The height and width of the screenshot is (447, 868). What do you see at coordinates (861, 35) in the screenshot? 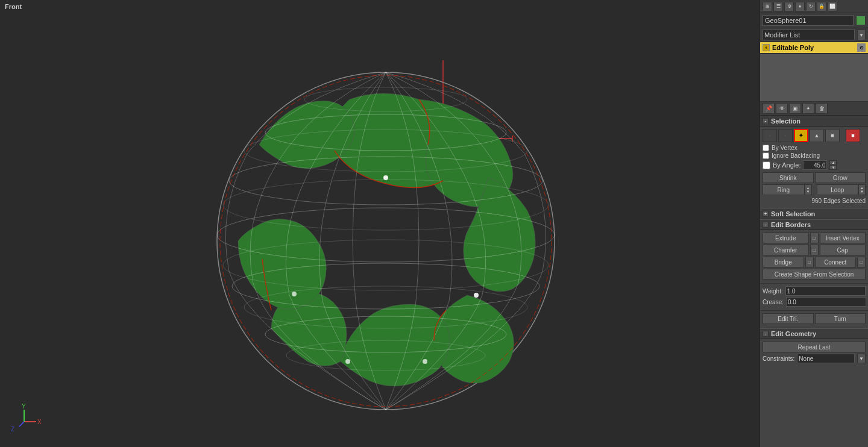
I see `modifier-dropdown-arrow: ▼` at bounding box center [861, 35].